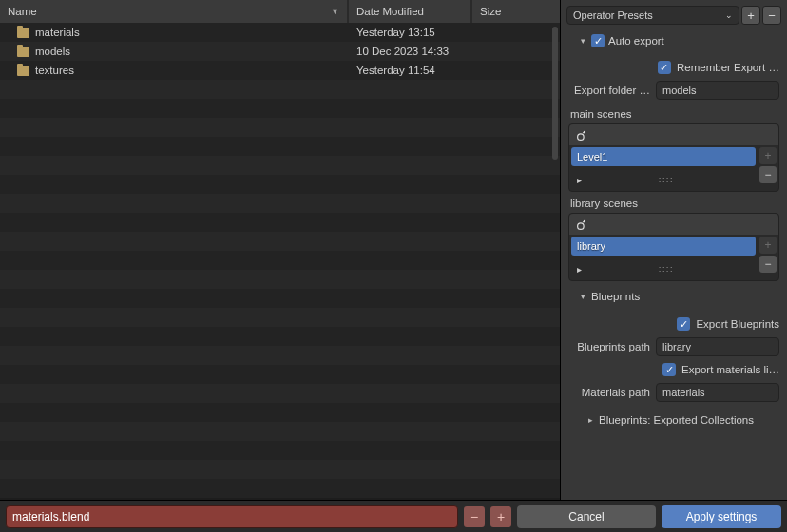  What do you see at coordinates (772, 15) in the screenshot?
I see `preset-remove-button: −` at bounding box center [772, 15].